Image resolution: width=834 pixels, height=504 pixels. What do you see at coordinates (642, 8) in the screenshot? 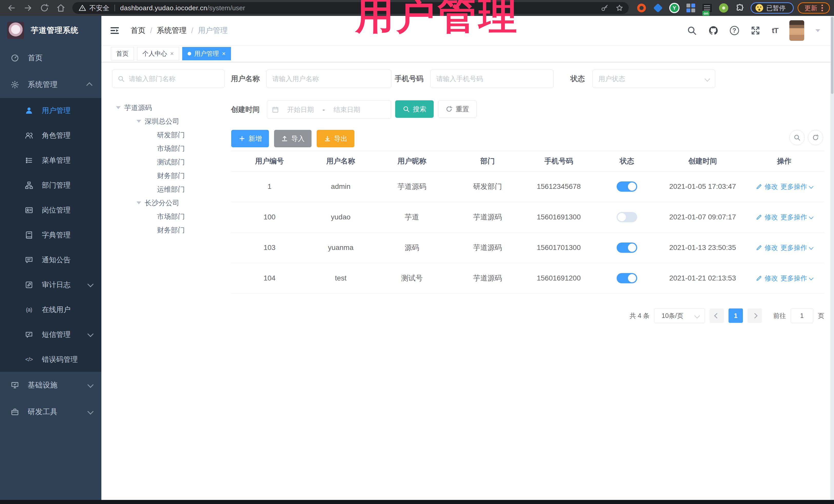
I see `extension-ubuntu-icon` at bounding box center [642, 8].